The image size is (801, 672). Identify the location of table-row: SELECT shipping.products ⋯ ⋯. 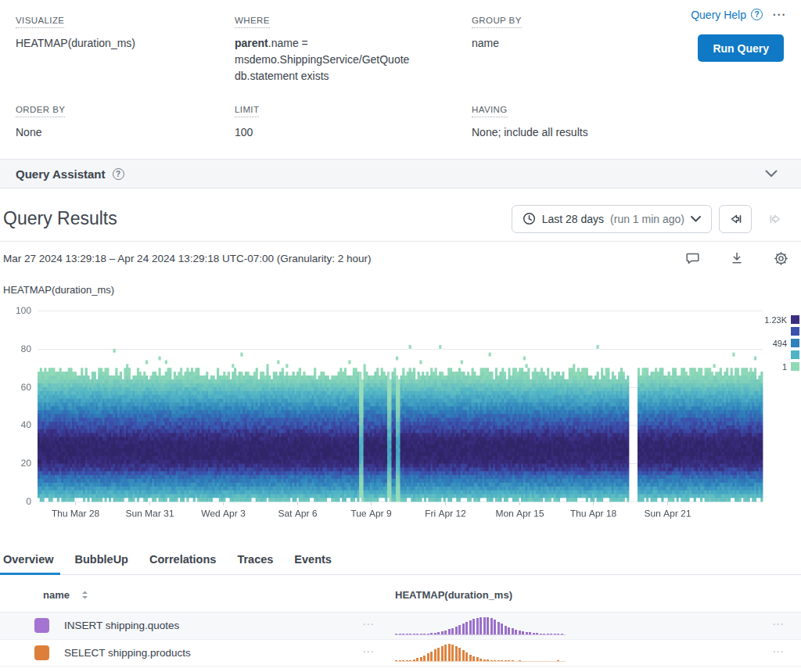
(400, 654).